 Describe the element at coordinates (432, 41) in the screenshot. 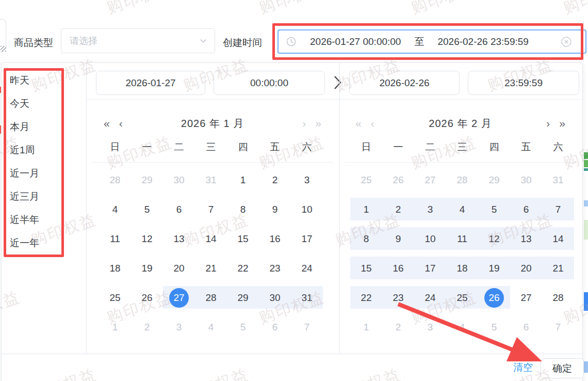

I see `date-range-input: 2026-01-27 00:00:00 至 2026-02-26 23:59:5…` at that location.